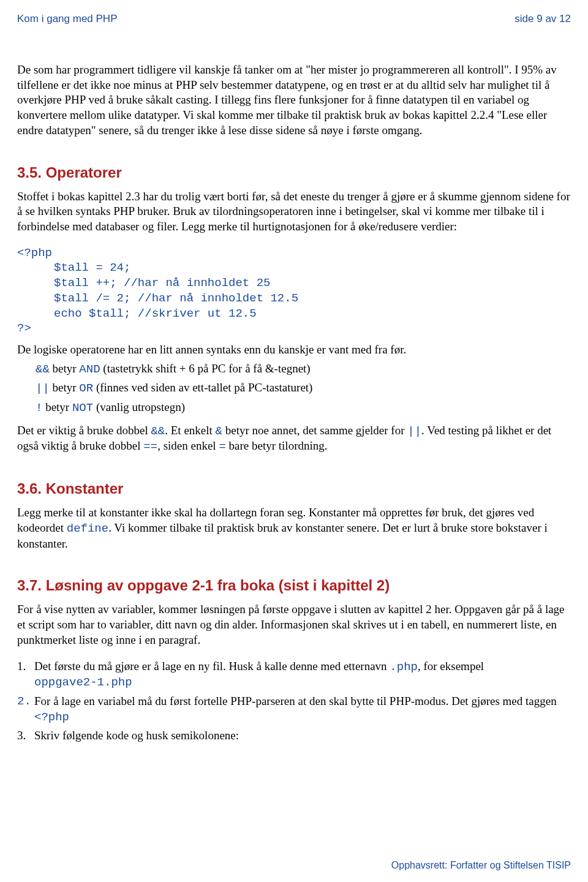 The width and height of the screenshot is (588, 882). Describe the element at coordinates (303, 388) in the screenshot. I see `operator-or-row: || betyr OR (finnes ved siden av ett-tal…` at that location.